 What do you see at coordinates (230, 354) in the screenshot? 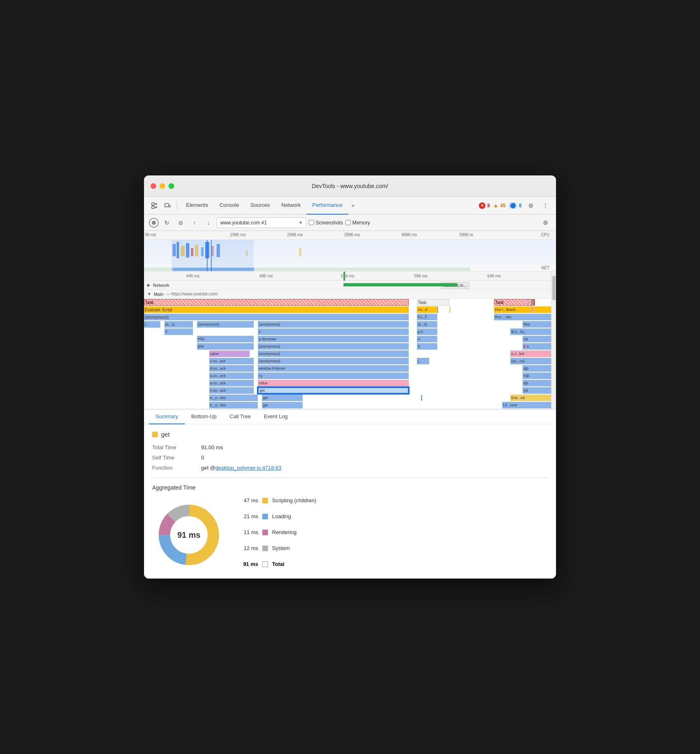
I see `value-block: value` at bounding box center [230, 354].